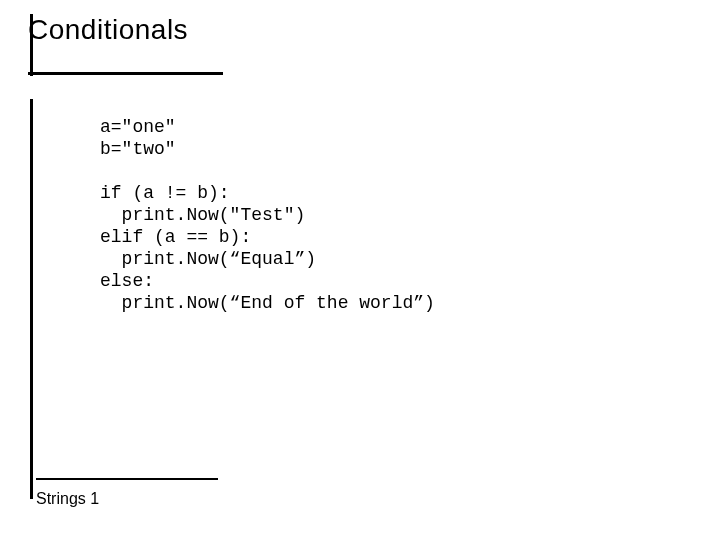 This screenshot has width=720, height=540. I want to click on footer-text: Strings 1, so click(127, 499).